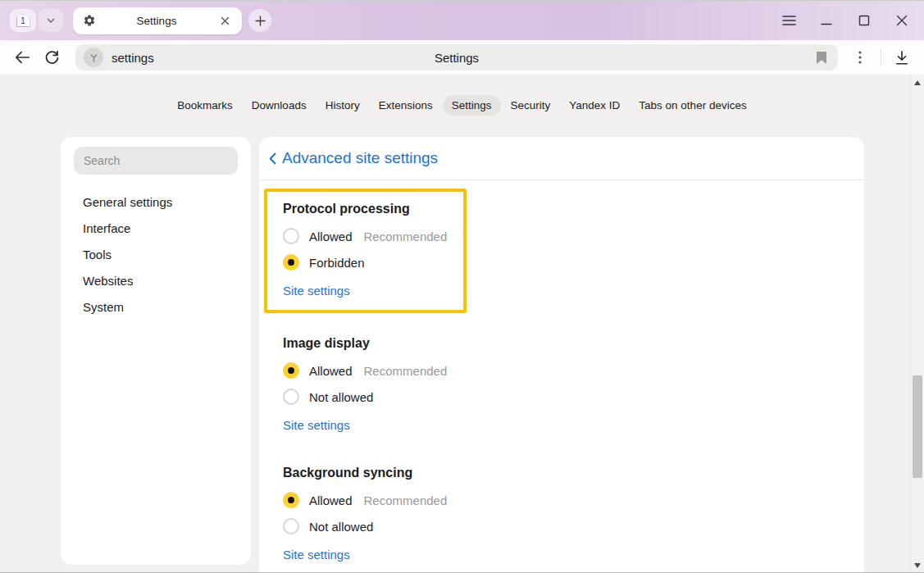 Image resolution: width=924 pixels, height=573 pixels. What do you see at coordinates (902, 57) in the screenshot?
I see `download-icon` at bounding box center [902, 57].